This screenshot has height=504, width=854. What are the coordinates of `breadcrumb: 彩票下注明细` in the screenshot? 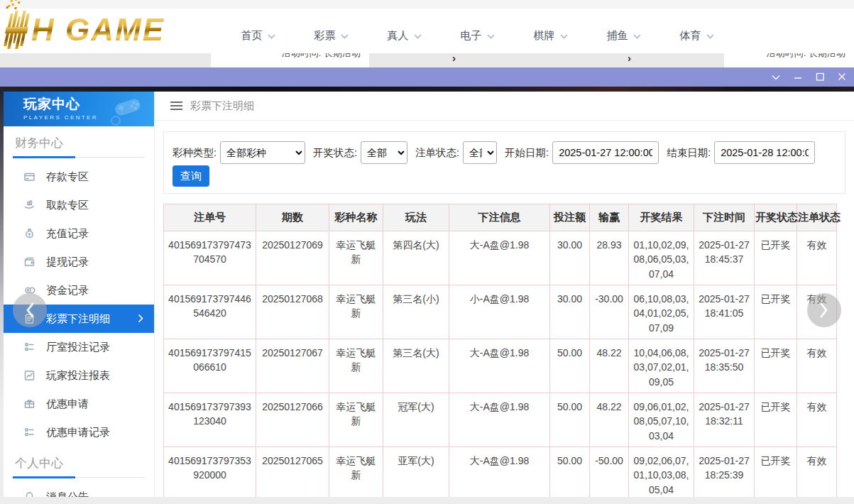 It's located at (504, 106).